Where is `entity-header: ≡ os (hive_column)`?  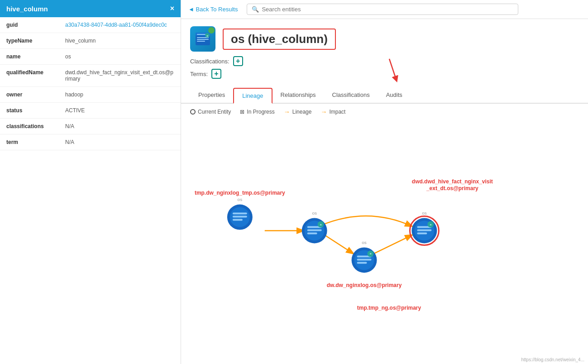 entity-header: ≡ os (hive_column) is located at coordinates (385, 35).